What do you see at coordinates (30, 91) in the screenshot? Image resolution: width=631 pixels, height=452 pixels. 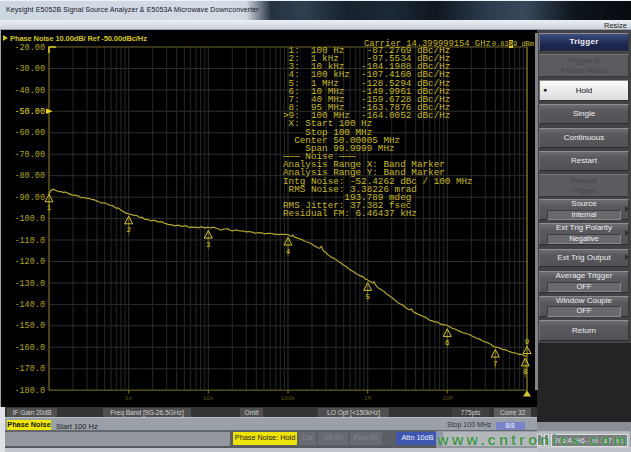 I see `svg-text: -40.00` at bounding box center [30, 91].